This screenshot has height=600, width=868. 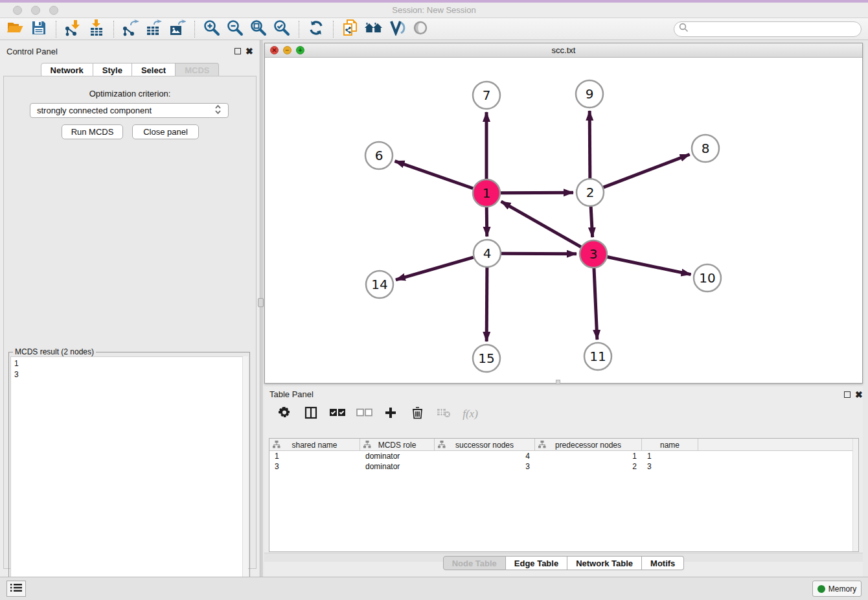 What do you see at coordinates (663, 563) in the screenshot?
I see `tab-motifs: Motifs` at bounding box center [663, 563].